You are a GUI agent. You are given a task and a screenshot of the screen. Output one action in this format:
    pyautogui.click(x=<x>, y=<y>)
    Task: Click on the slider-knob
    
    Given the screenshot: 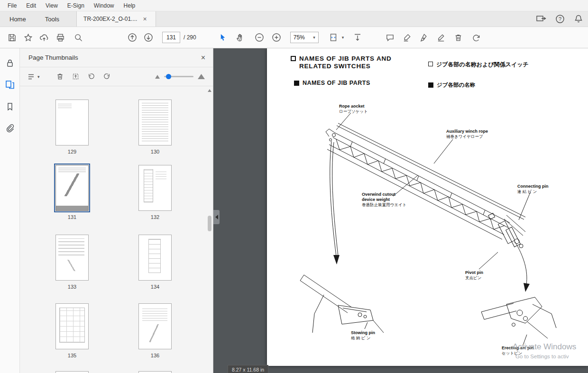 What is the action you would take?
    pyautogui.click(x=169, y=77)
    